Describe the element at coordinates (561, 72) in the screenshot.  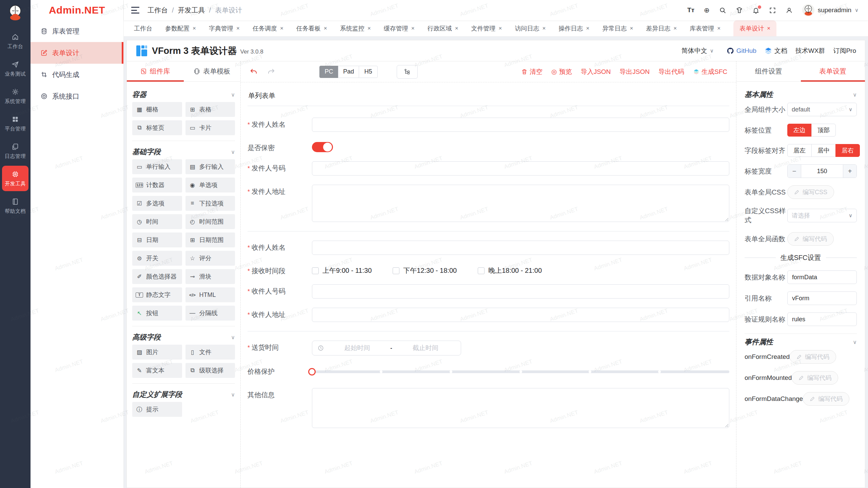
I see `preview-button: ◎预览` at that location.